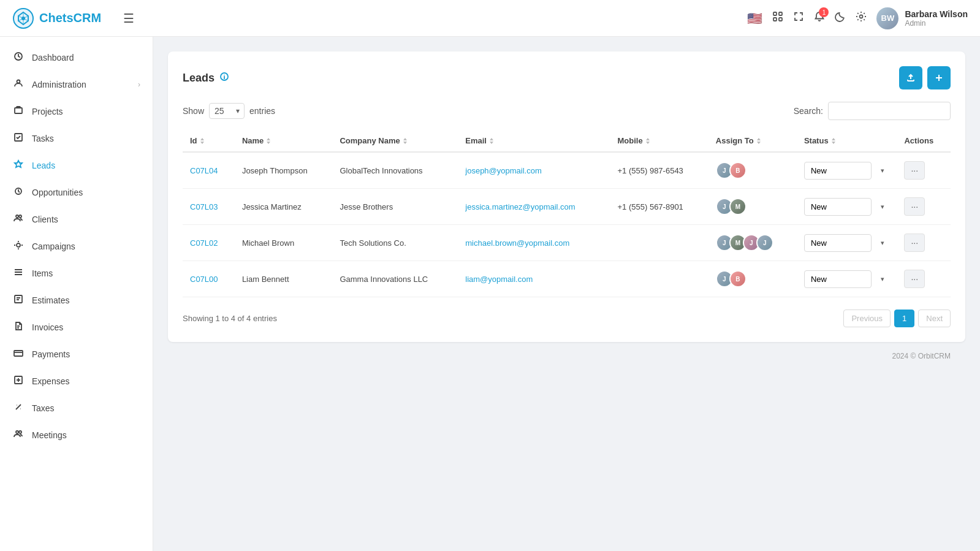 The height and width of the screenshot is (551, 980). Describe the element at coordinates (924, 141) in the screenshot. I see `col-actions: Actions` at that location.